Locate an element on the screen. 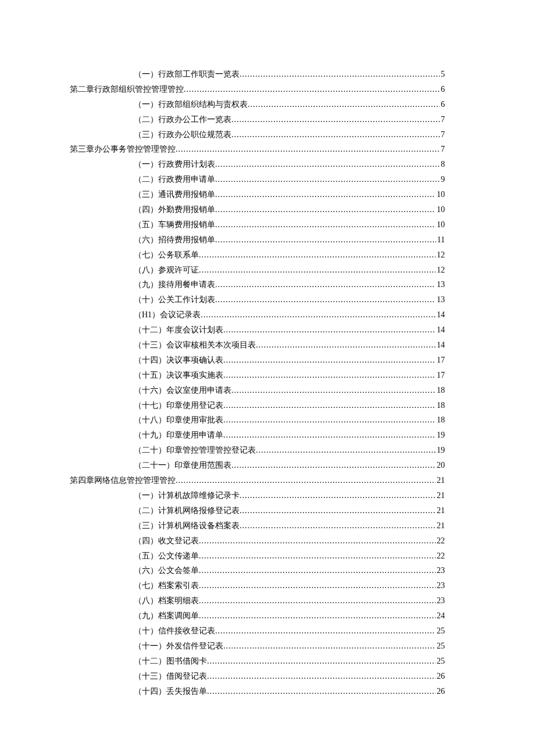  toc-entry-title: （十七）印章使用登记表 is located at coordinates (179, 406).